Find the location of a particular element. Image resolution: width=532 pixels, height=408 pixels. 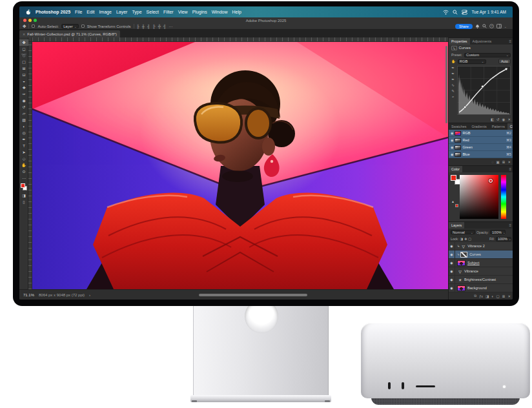

layer-row-subject: ◉ Subject is located at coordinates (480, 263).